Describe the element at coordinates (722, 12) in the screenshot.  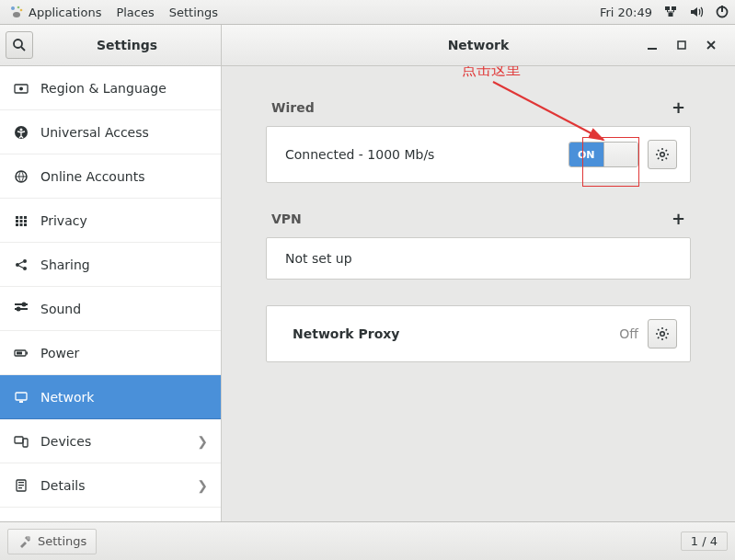
I see `power-icon` at that location.